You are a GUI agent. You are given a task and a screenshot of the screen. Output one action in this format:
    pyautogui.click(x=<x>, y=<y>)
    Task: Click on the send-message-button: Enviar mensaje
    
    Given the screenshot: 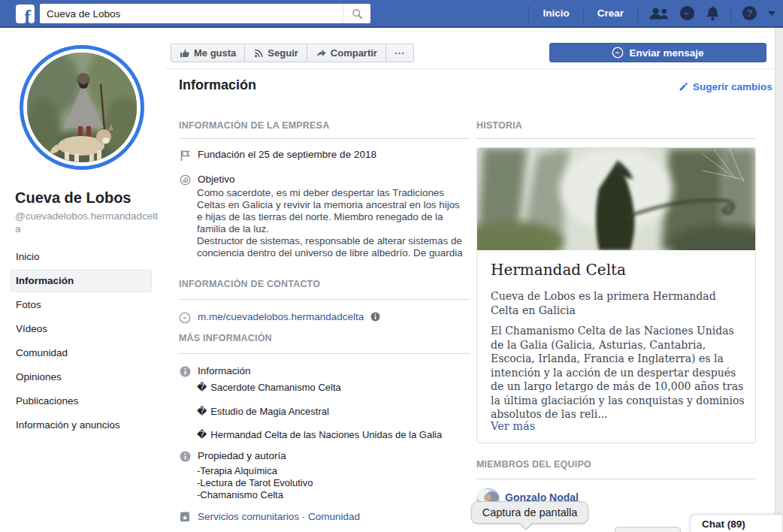 What is the action you would take?
    pyautogui.click(x=658, y=53)
    